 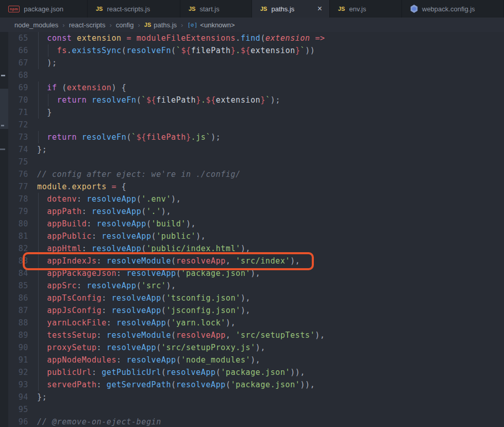 What do you see at coordinates (453, 9) in the screenshot?
I see `tab-webpack.config.js: webpack.config.js` at bounding box center [453, 9].